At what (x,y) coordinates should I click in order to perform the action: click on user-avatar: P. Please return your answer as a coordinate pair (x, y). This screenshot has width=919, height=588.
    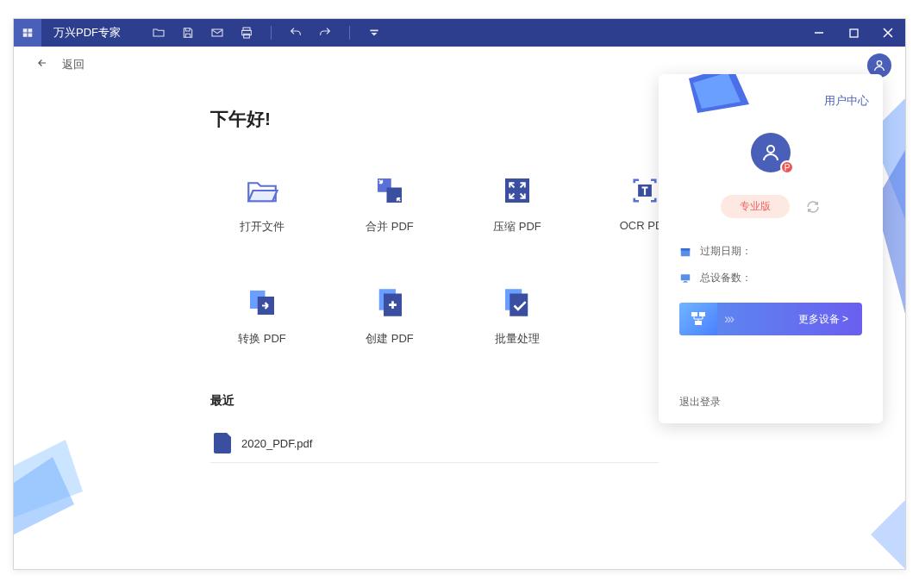
    Looking at the image, I should click on (771, 153).